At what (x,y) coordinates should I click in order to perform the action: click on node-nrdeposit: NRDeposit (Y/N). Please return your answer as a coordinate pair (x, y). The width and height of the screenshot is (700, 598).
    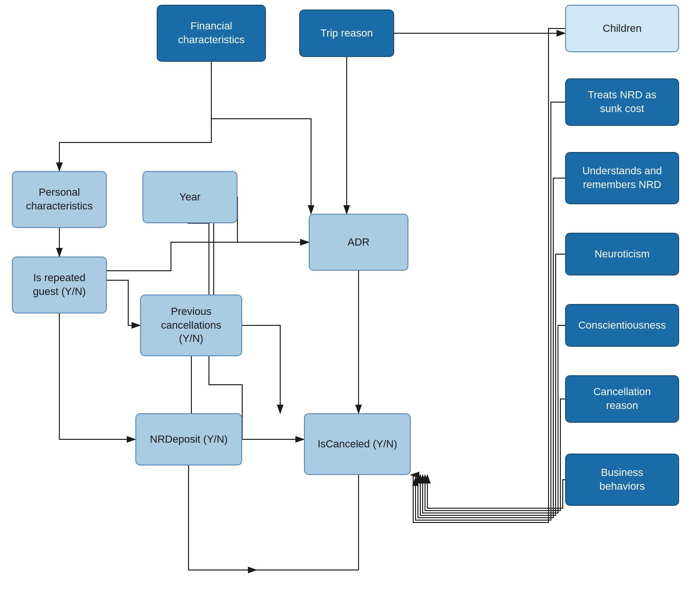
    Looking at the image, I should click on (189, 439).